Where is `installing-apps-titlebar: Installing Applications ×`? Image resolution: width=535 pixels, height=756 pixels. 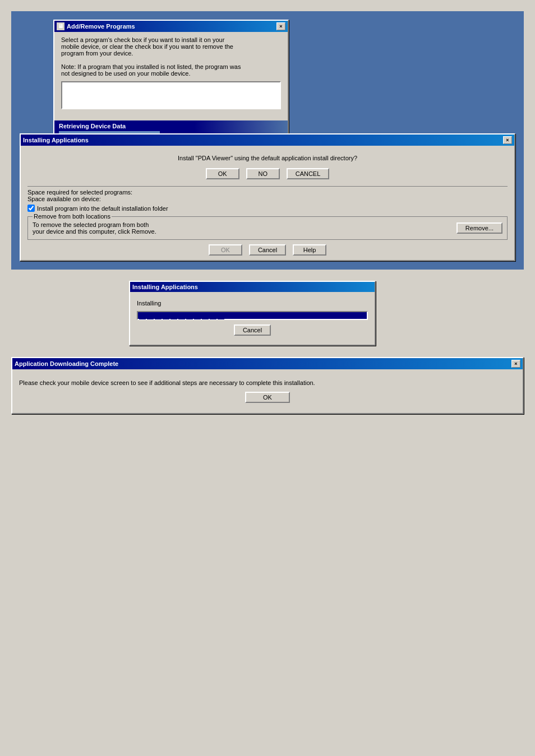
installing-apps-titlebar: Installing Applications × is located at coordinates (268, 140).